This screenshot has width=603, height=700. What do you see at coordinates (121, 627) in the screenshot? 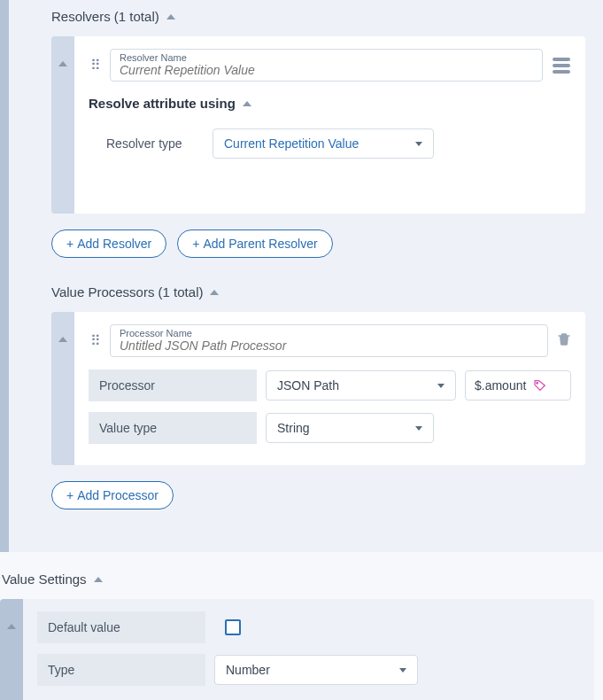
I see `default-value-label: Default value` at bounding box center [121, 627].